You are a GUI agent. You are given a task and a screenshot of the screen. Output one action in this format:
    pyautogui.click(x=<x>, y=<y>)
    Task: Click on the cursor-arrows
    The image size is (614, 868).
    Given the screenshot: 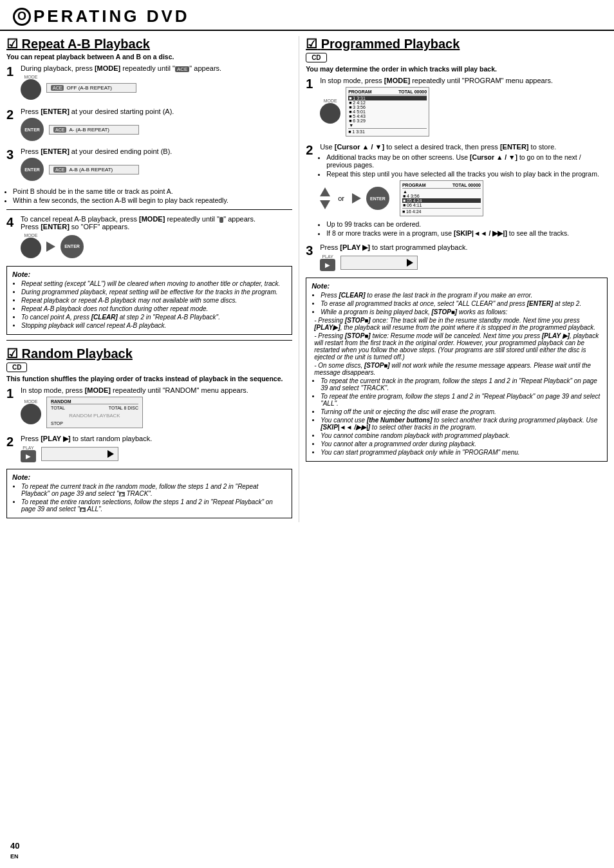 What is the action you would take?
    pyautogui.click(x=325, y=198)
    